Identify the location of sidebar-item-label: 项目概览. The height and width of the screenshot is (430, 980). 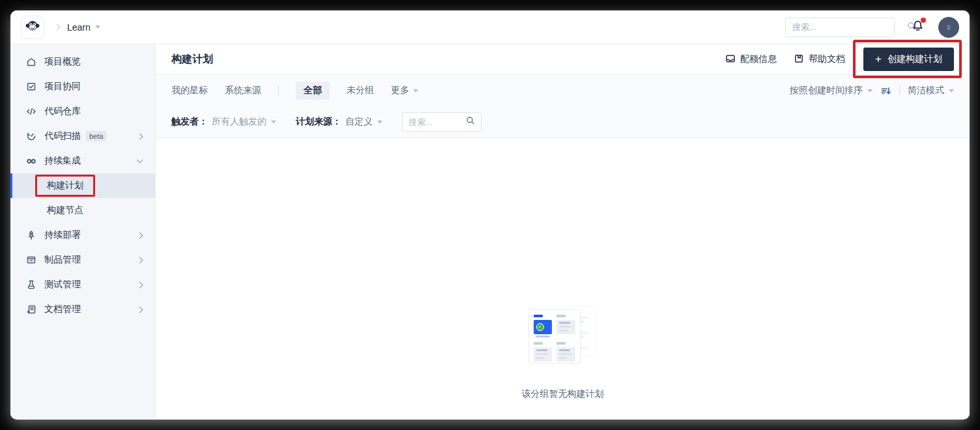
(63, 62).